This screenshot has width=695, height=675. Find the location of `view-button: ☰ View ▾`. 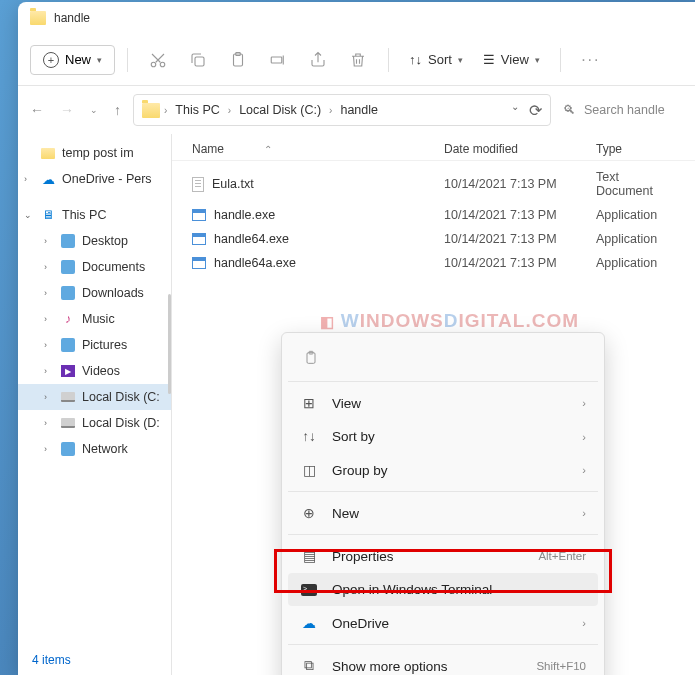

view-button: ☰ View ▾ is located at coordinates (512, 60).